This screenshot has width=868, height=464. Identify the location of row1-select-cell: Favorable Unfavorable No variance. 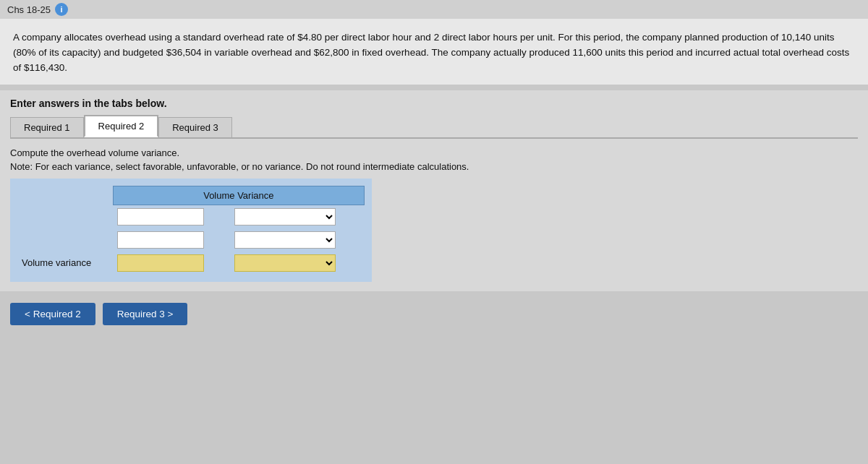
(297, 217).